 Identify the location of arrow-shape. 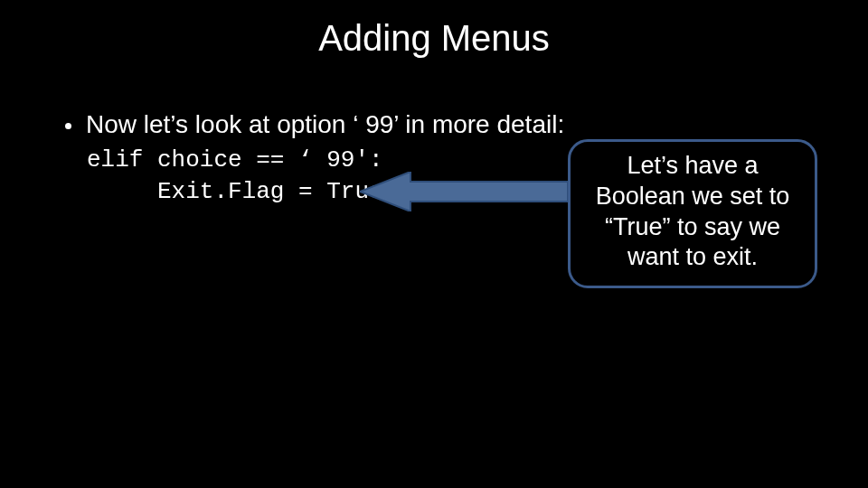
(464, 192).